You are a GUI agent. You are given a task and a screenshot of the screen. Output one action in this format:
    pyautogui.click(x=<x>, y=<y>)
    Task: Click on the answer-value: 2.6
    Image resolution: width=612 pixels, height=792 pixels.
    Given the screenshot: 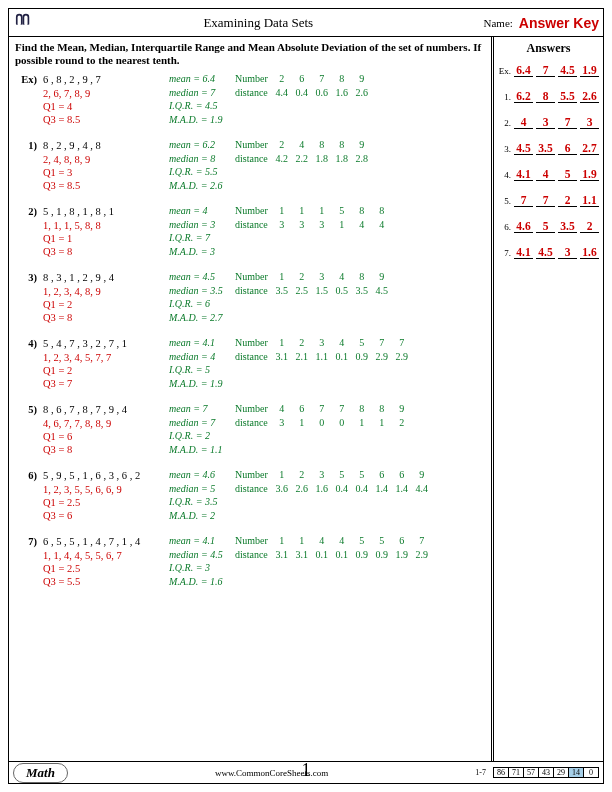 What is the action you would take?
    pyautogui.click(x=590, y=96)
    